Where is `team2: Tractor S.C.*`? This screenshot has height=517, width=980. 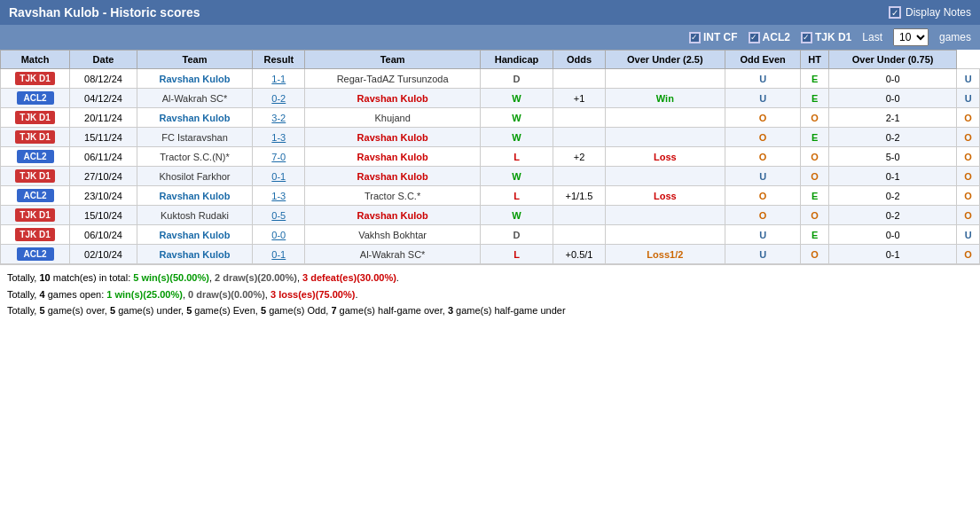 team2: Tractor S.C.* is located at coordinates (392, 196).